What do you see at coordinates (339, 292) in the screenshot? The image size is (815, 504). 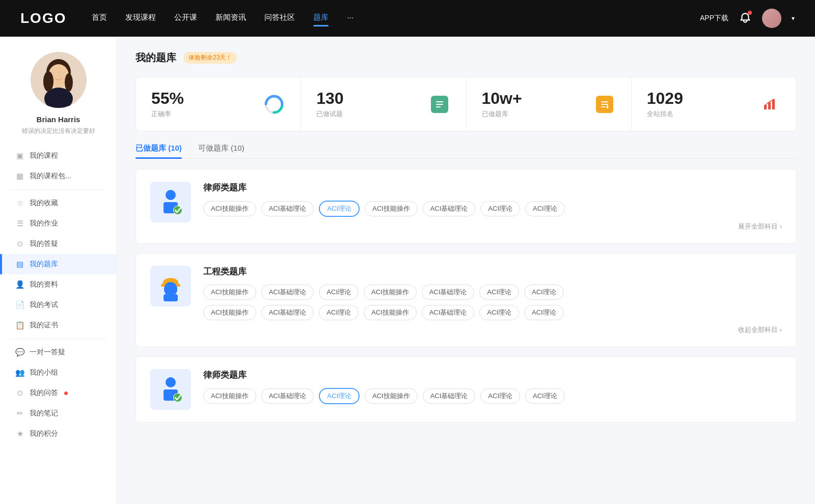 I see `eng-tag-theory-1: ACI理论` at bounding box center [339, 292].